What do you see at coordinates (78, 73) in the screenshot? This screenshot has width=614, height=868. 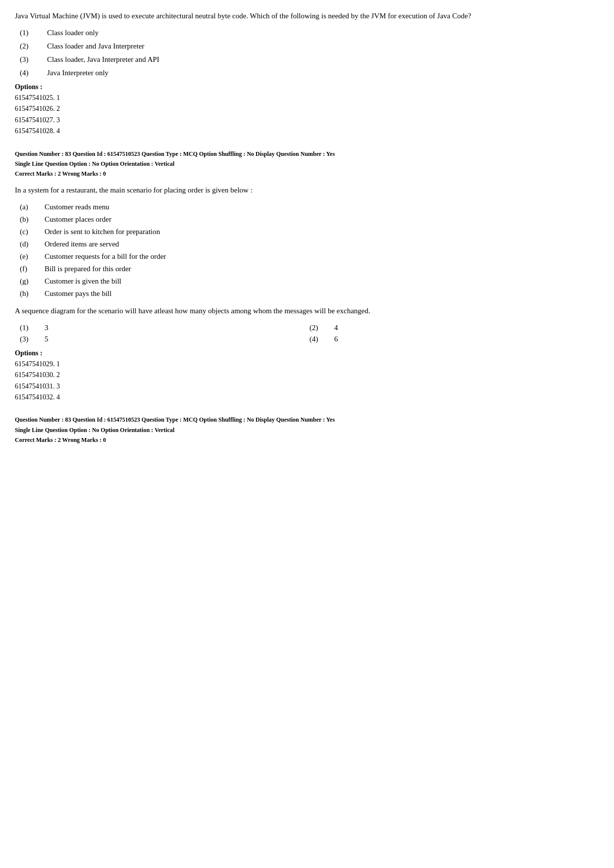 I see `option-82-4-text: Java Interpreter only` at bounding box center [78, 73].